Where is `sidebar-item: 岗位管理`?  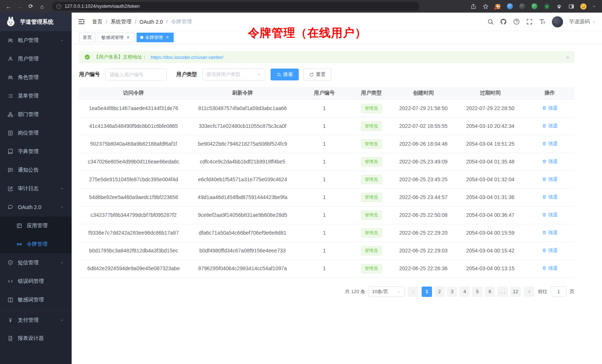
sidebar-item: 岗位管理 is located at coordinates (36, 133).